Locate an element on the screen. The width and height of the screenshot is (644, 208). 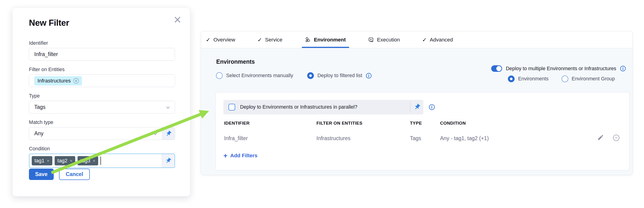
entities-input: Infrastructures is located at coordinates (102, 80).